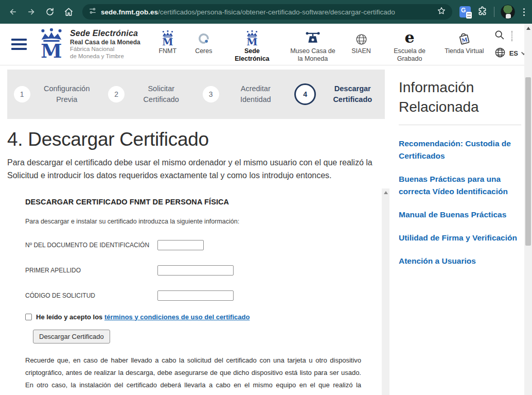 This screenshot has width=532, height=395. What do you see at coordinates (50, 12) in the screenshot?
I see `reload-icon` at bounding box center [50, 12].